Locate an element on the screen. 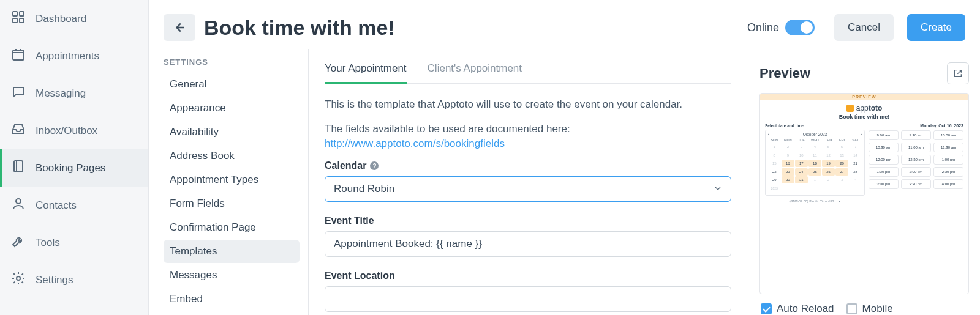 The image size is (980, 315). cal-day: 2 is located at coordinates (788, 147).